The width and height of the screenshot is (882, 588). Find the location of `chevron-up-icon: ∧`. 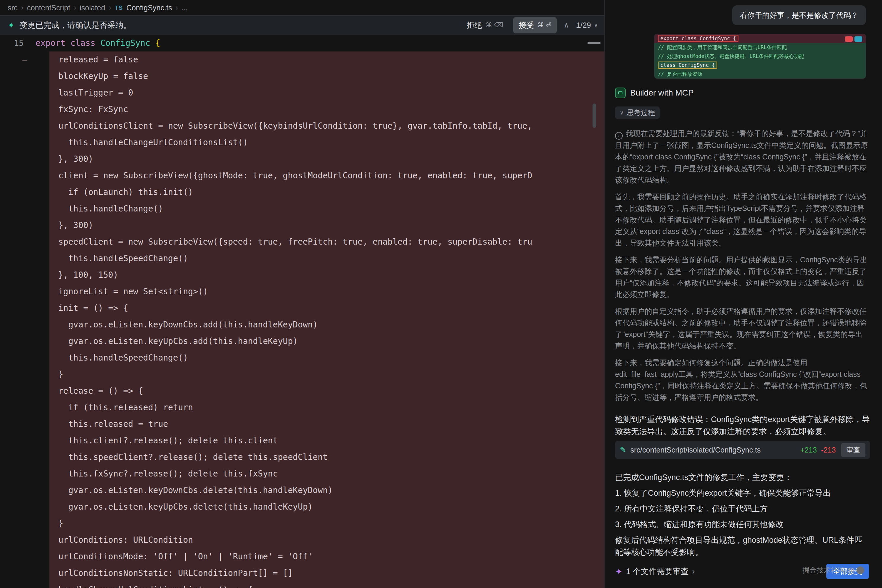

chevron-up-icon: ∧ is located at coordinates (566, 25).